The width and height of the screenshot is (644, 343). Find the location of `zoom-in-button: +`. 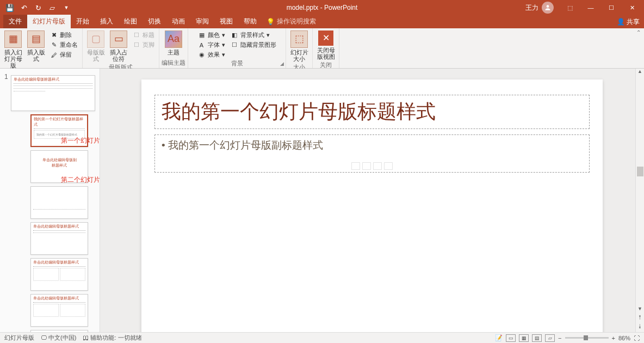

zoom-in-button: + is located at coordinates (614, 338).